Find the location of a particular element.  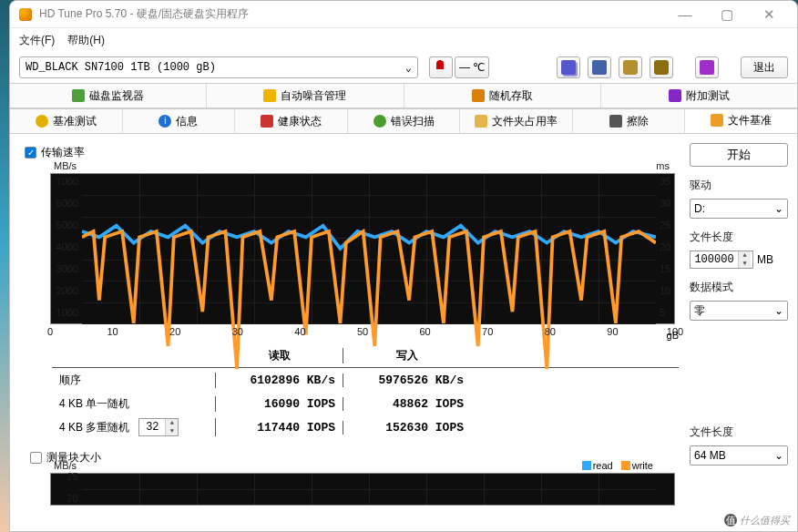

table-row: 4 KB 多重随机 ▲▼ 117440 IOPS 152630 IOPS is located at coordinates (365, 427).